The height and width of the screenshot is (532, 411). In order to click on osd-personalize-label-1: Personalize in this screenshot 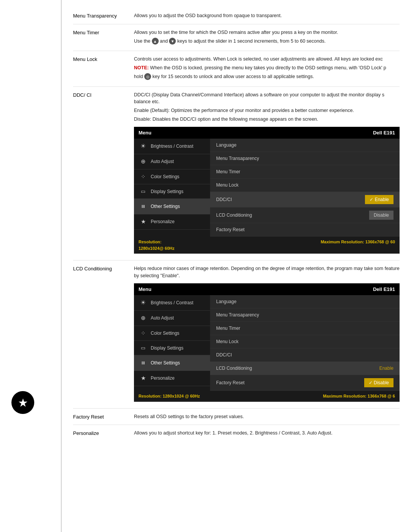, I will do `click(163, 222)`.